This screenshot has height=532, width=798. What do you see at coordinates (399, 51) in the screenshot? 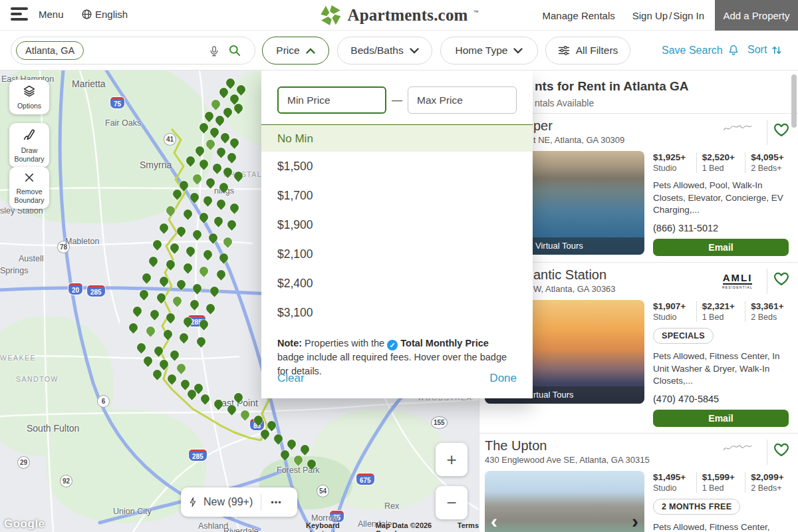
I see `filter-bar: Atlanta, GA Price Beds/Baths Home Type A…` at bounding box center [399, 51].